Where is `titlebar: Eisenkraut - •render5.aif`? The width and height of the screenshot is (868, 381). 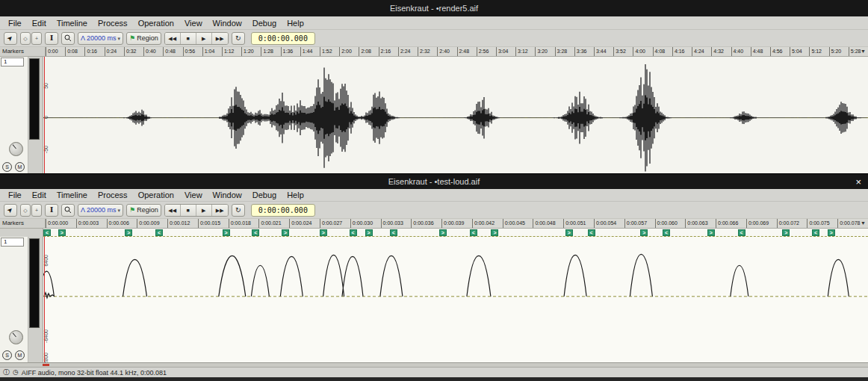
titlebar: Eisenkraut - •render5.aif is located at coordinates (434, 8).